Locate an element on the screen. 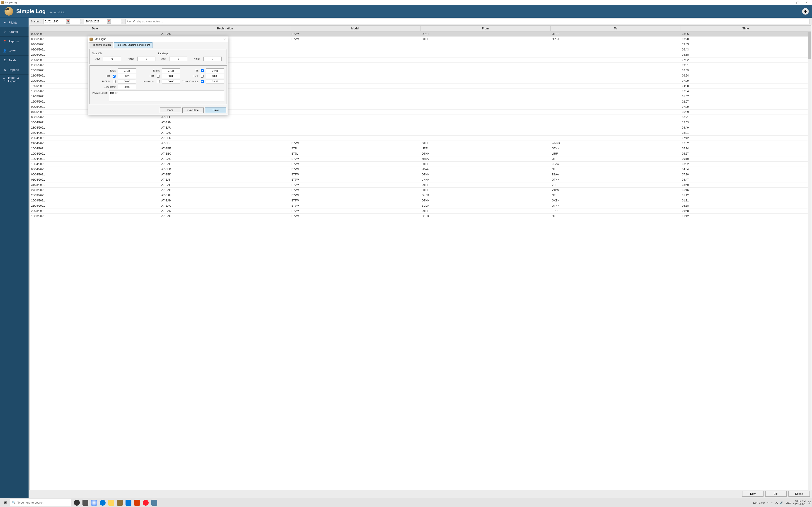 This screenshot has height=507, width=812. search-input is located at coordinates (467, 21).